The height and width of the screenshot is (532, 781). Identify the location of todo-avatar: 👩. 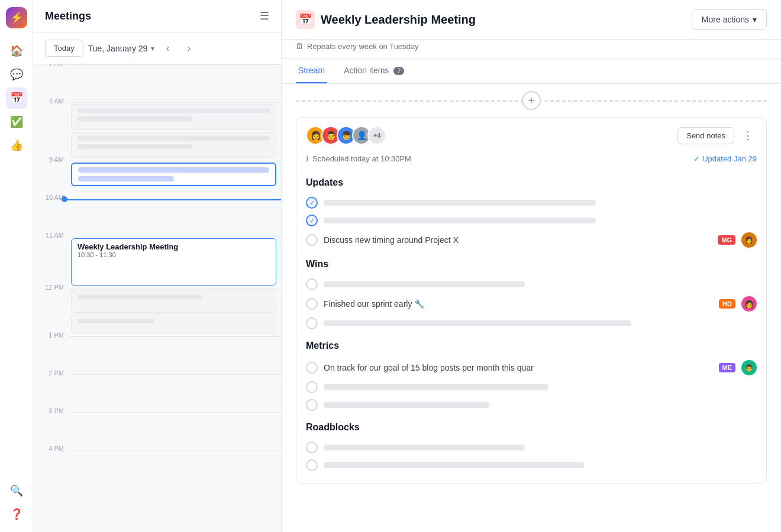
(749, 240).